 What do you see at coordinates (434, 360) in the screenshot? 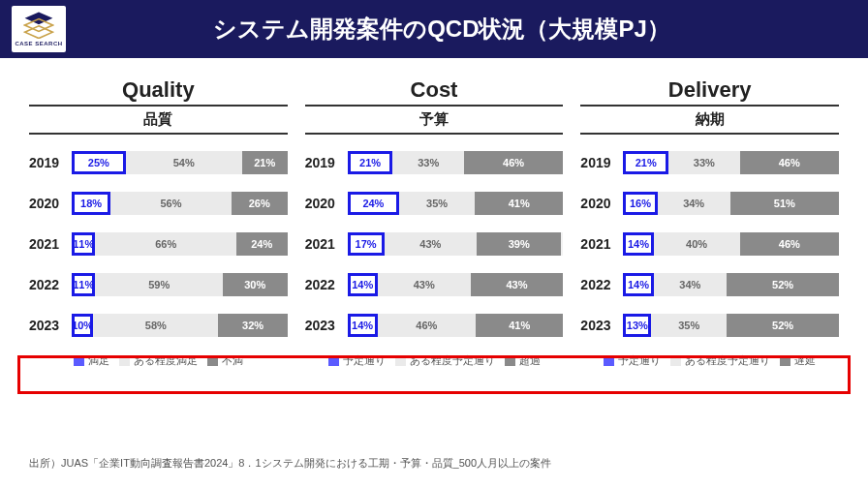
I see `legend: 予定通りある程度予定通り超過` at bounding box center [434, 360].